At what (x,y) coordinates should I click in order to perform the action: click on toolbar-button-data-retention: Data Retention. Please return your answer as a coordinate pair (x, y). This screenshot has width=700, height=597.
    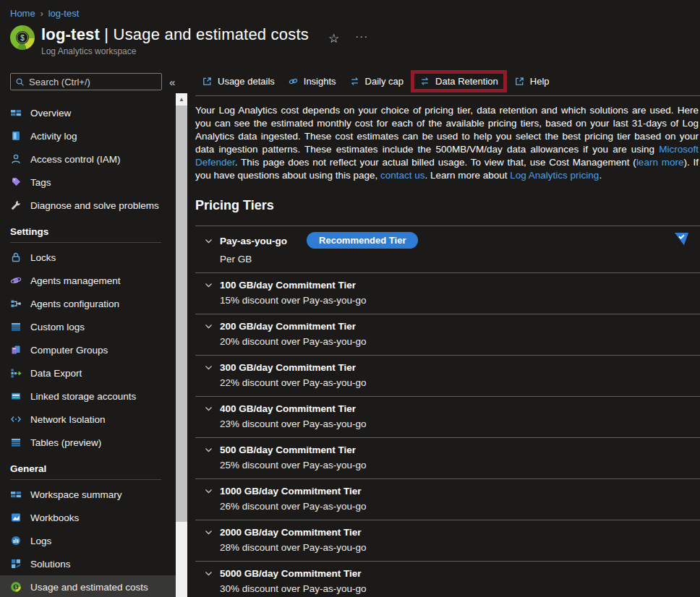
    Looking at the image, I should click on (458, 81).